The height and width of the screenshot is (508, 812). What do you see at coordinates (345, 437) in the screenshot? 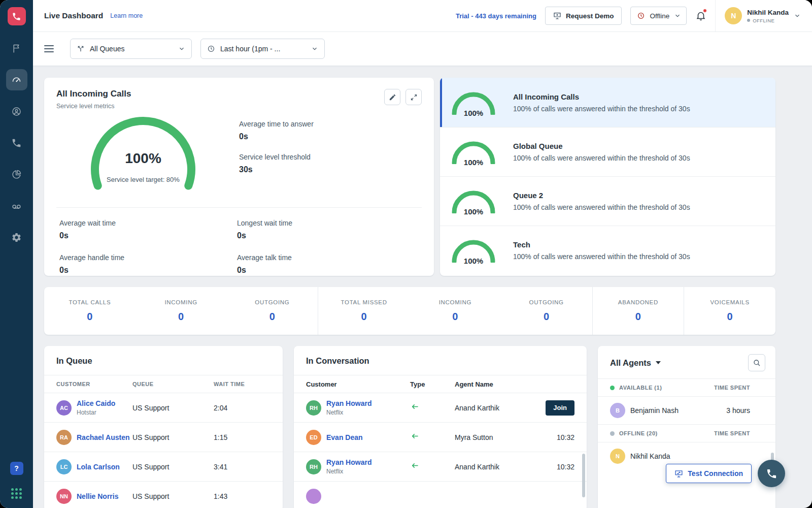
I see `customer-name-link: Evan Dean` at bounding box center [345, 437].